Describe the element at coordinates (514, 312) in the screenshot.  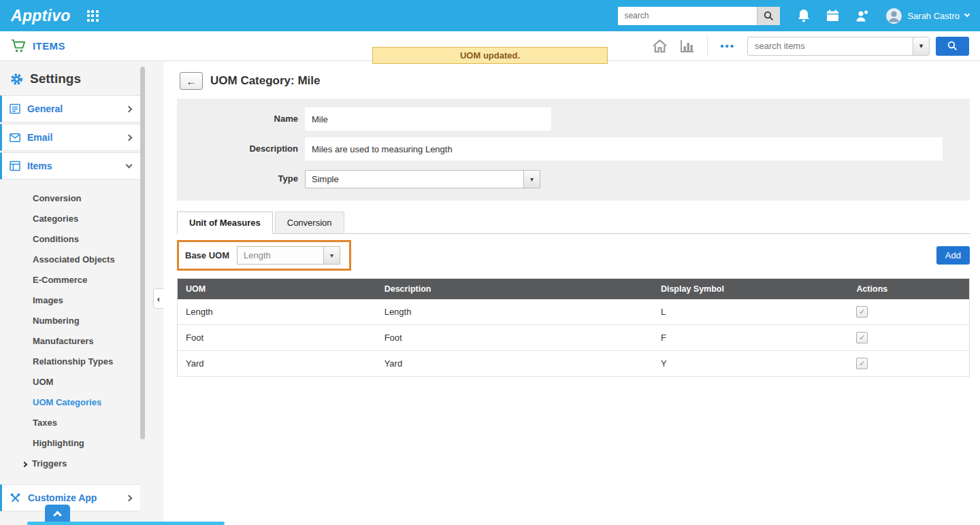
I see `cell-description: Length` at that location.